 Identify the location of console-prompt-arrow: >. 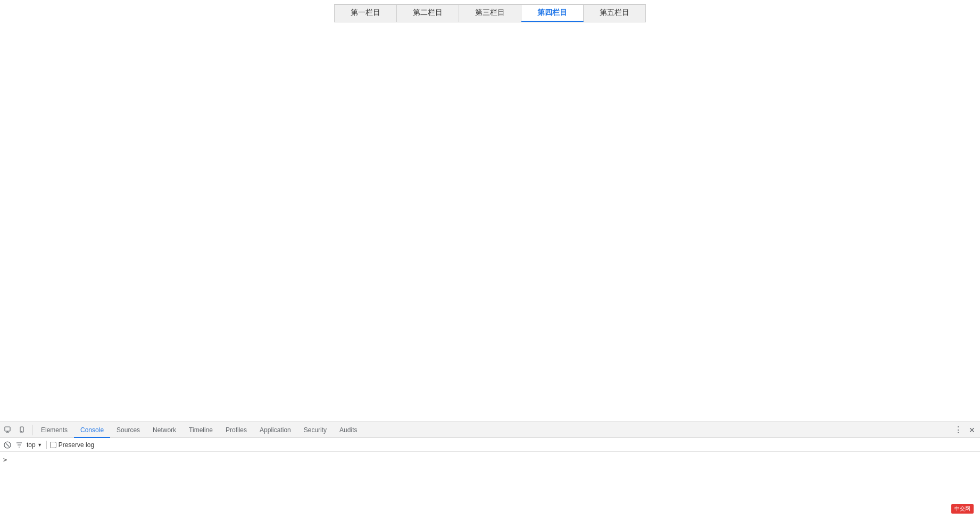
(5, 460).